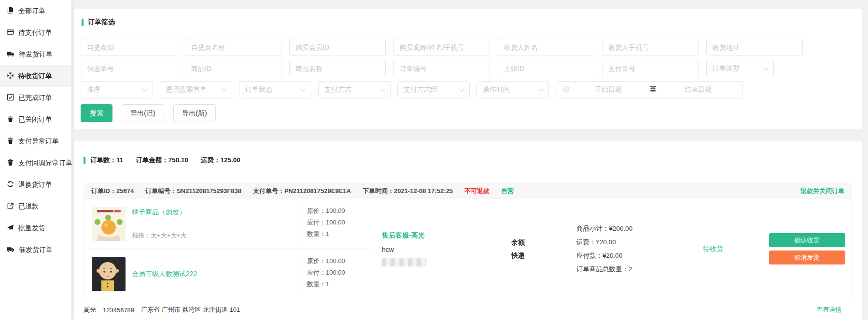 The width and height of the screenshot is (868, 320). What do you see at coordinates (36, 76) in the screenshot?
I see `sidebar-item-pending-receipt: 待收货订单` at bounding box center [36, 76].